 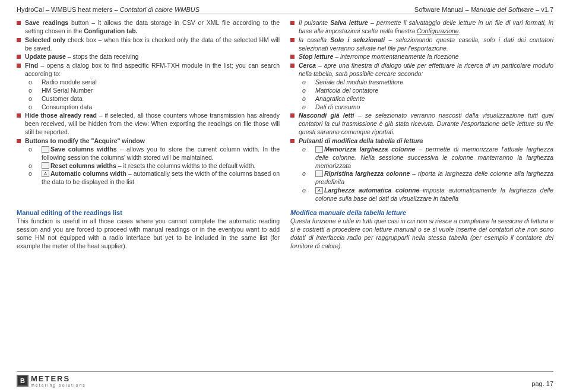 What do you see at coordinates (84, 149) in the screenshot?
I see `save-cols-label: Save columns widths` at bounding box center [84, 149].